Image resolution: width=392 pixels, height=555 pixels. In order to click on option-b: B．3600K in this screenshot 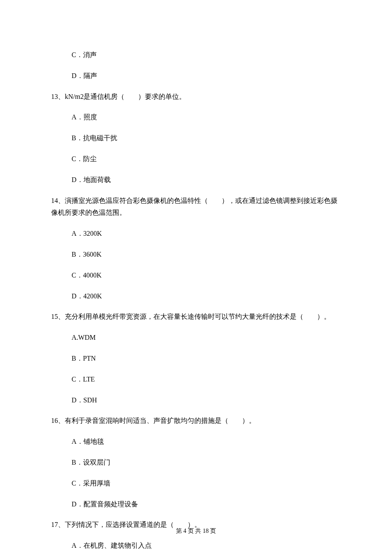, I will do `click(196, 255)`.